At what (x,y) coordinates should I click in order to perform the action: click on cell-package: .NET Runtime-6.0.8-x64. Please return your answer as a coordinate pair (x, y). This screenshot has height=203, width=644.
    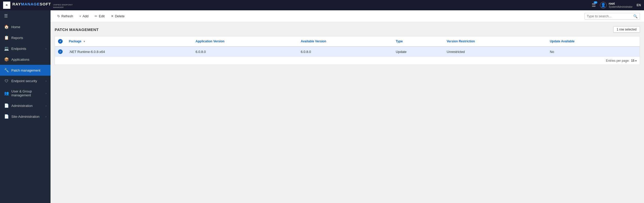
    Looking at the image, I should click on (129, 52).